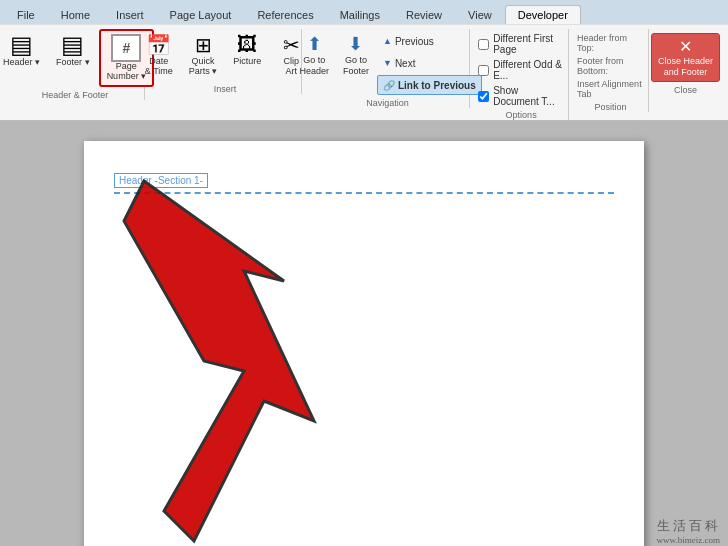 This screenshot has width=728, height=546. What do you see at coordinates (226, 62) in the screenshot?
I see `ribbon-group-insert: 📅 Date & Time ⊞ Quick Parts ▾ 🖼 Picture` at bounding box center [226, 62].